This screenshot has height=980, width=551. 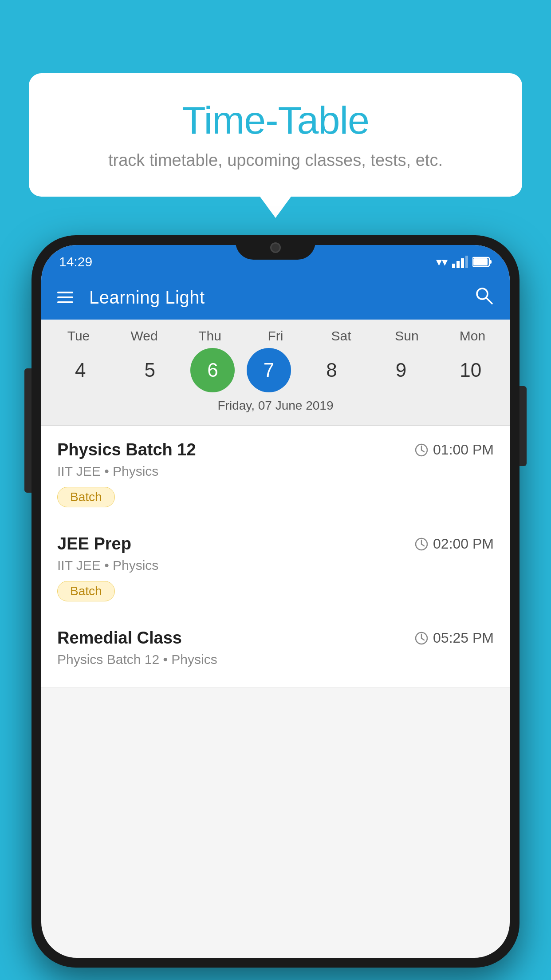 What do you see at coordinates (86, 497) in the screenshot?
I see `schedule-item-1-tag: Batch` at bounding box center [86, 497].